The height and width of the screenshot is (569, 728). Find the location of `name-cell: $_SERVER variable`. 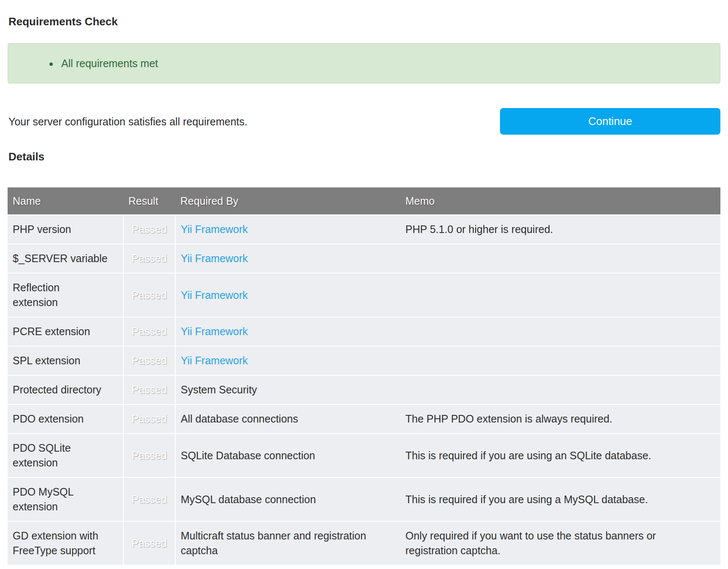

name-cell: $_SERVER variable is located at coordinates (65, 258).